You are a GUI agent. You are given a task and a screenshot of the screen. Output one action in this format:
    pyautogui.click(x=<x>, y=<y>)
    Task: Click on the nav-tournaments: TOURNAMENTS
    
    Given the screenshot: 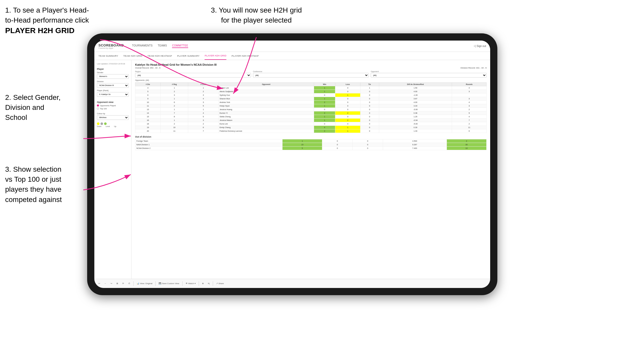 What is the action you would take?
    pyautogui.click(x=142, y=46)
    